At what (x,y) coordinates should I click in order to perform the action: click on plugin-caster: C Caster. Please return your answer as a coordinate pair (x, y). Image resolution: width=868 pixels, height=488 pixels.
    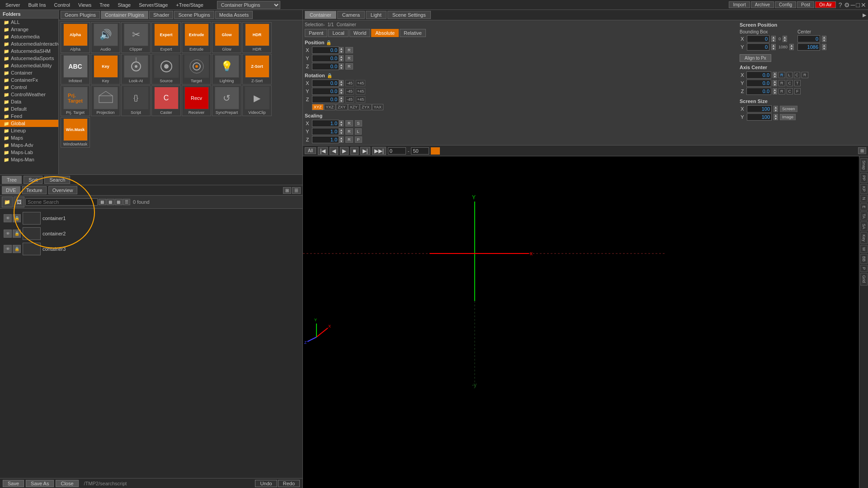
    Looking at the image, I should click on (166, 101).